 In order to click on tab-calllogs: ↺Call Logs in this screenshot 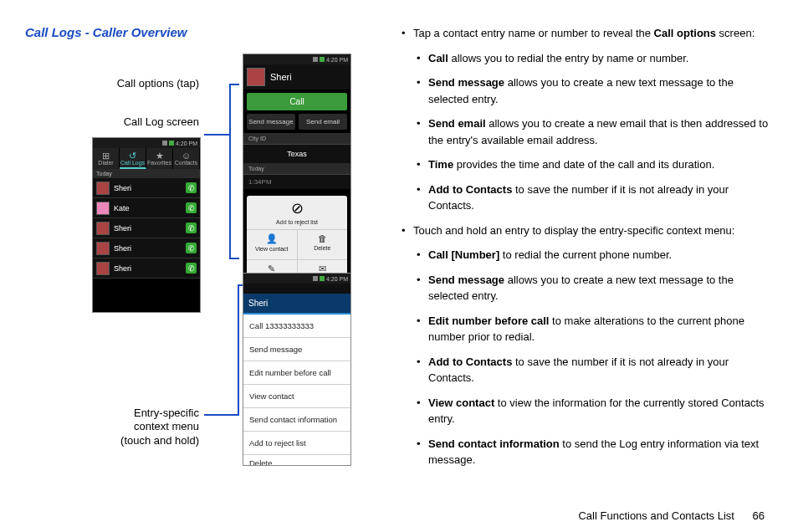, I will do `click(133, 159)`.